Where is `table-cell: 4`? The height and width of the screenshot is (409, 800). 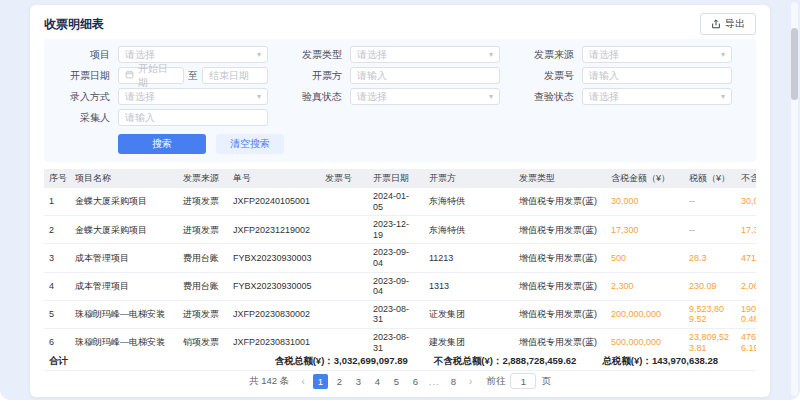 table-cell: 4 is located at coordinates (57, 286).